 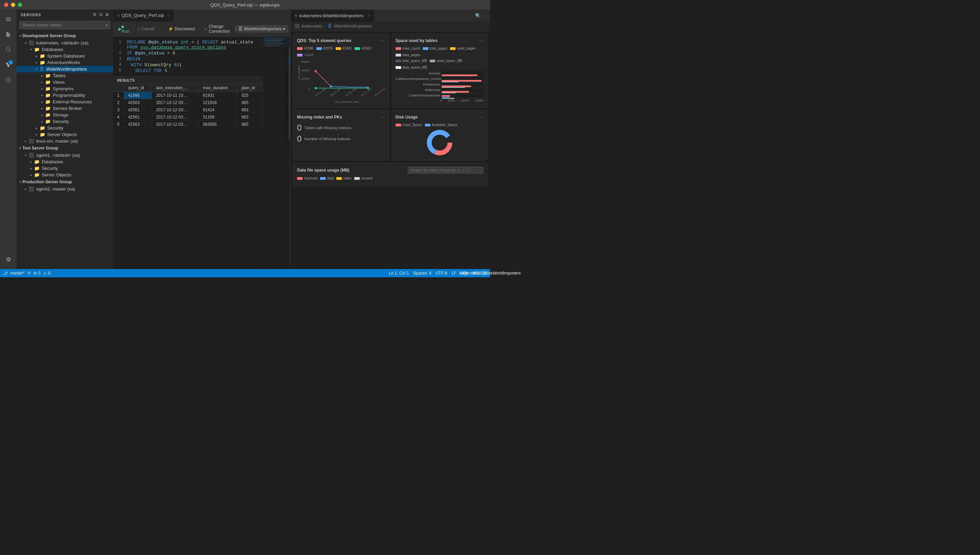 I want to click on db-selector: 🗄 WideWorldImporters ▾, so click(x=261, y=29).